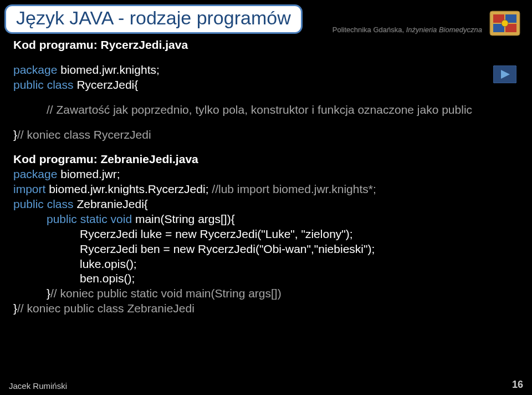 The width and height of the screenshot is (532, 395). What do you see at coordinates (266, 70) in the screenshot?
I see `code-line: package biomed.jwr.knights;` at bounding box center [266, 70].